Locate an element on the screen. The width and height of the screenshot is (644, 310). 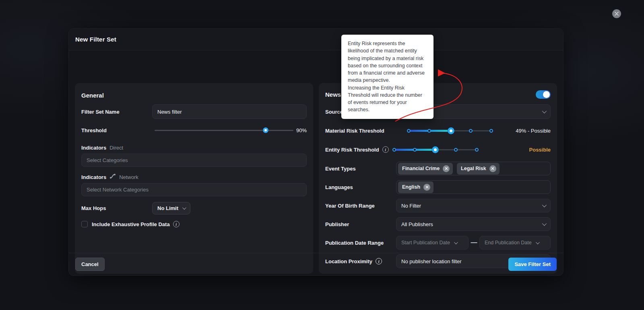
indicators-network-label: Indicators is located at coordinates (94, 177).